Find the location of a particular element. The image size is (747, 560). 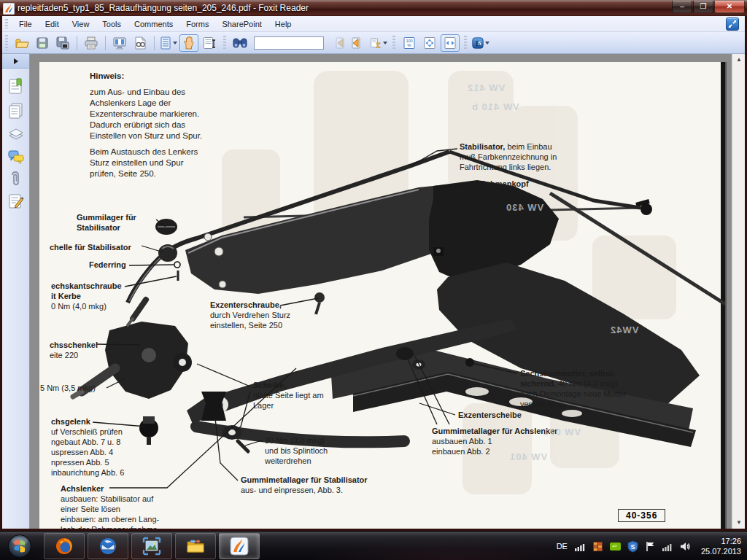

timed-page-button is located at coordinates (379, 43).